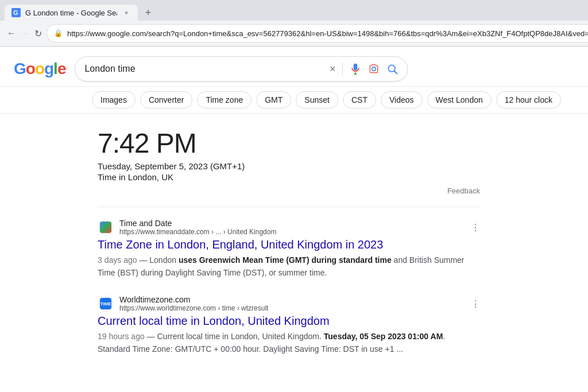 This screenshot has width=588, height=392. I want to click on refresh-button: ↻, so click(38, 33).